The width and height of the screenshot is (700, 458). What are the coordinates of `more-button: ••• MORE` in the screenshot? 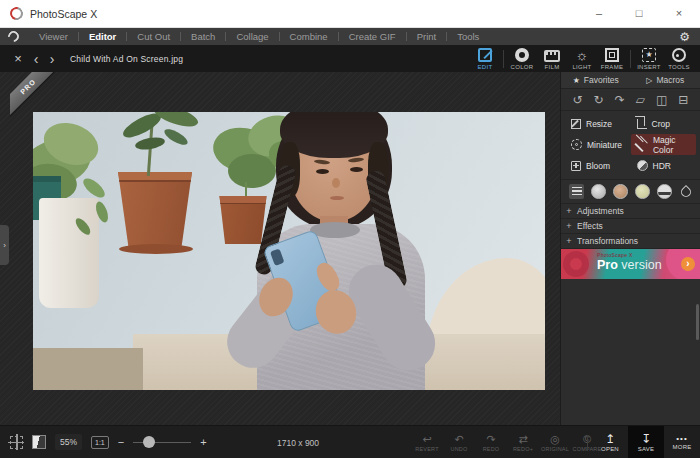 It's located at (682, 442).